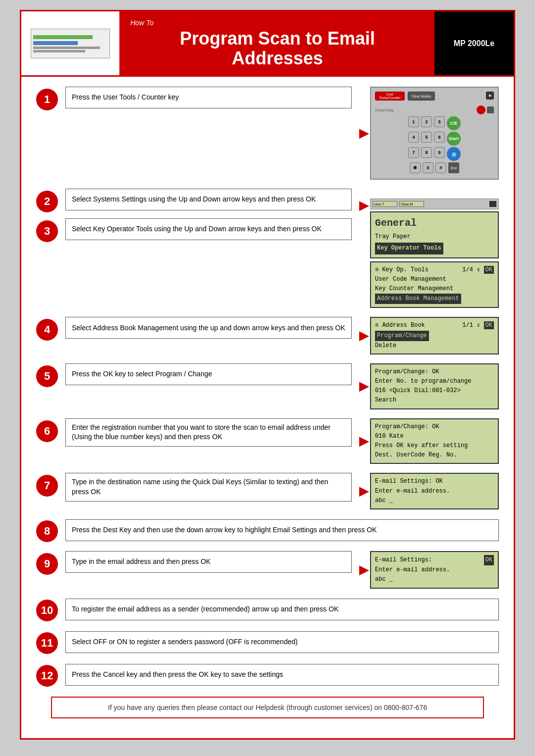  Describe the element at coordinates (429, 442) in the screenshot. I see `step-image-6: ▶ Program/Change: OK 010 Kate Press OK k…` at that location.